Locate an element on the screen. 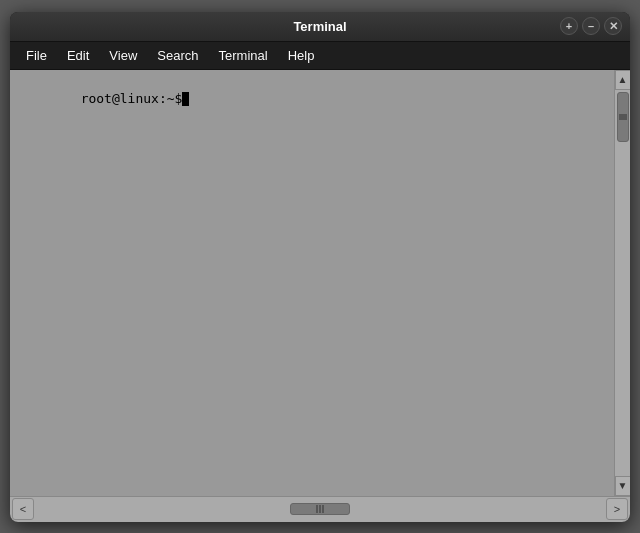  horizontal-scrollbar: < > is located at coordinates (320, 509).